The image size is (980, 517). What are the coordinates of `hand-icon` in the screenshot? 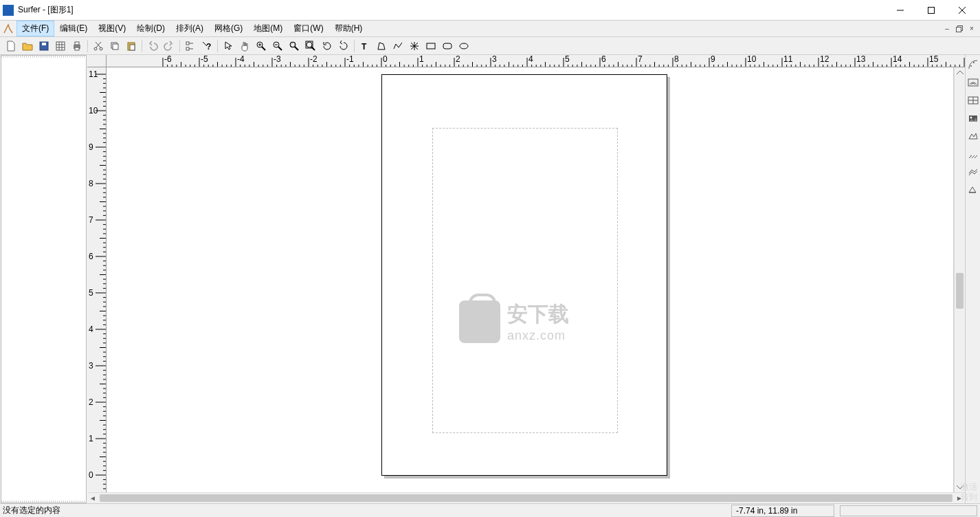 It's located at (245, 46).